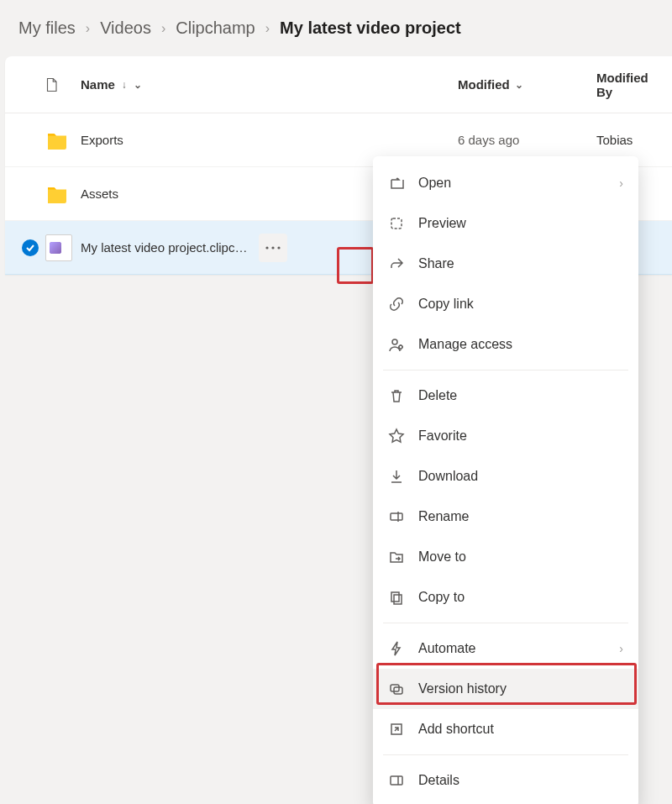  What do you see at coordinates (51, 85) in the screenshot?
I see `document-icon` at bounding box center [51, 85].